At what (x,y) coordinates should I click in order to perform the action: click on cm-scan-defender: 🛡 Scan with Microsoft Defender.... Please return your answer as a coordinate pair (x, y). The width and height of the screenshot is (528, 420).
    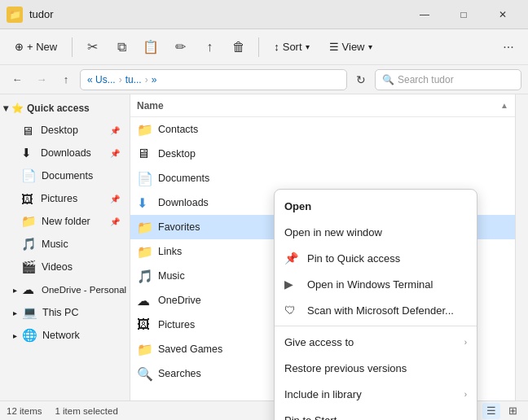
    Looking at the image, I should click on (376, 310).